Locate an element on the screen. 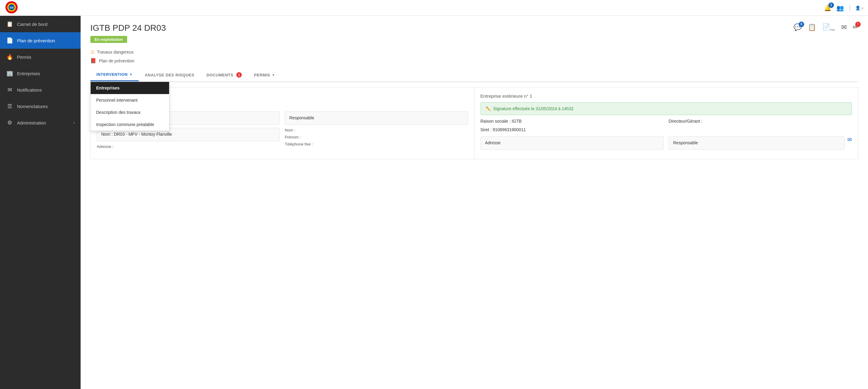  dropdown-item-inspection: Inspection commune préalable is located at coordinates (130, 124).